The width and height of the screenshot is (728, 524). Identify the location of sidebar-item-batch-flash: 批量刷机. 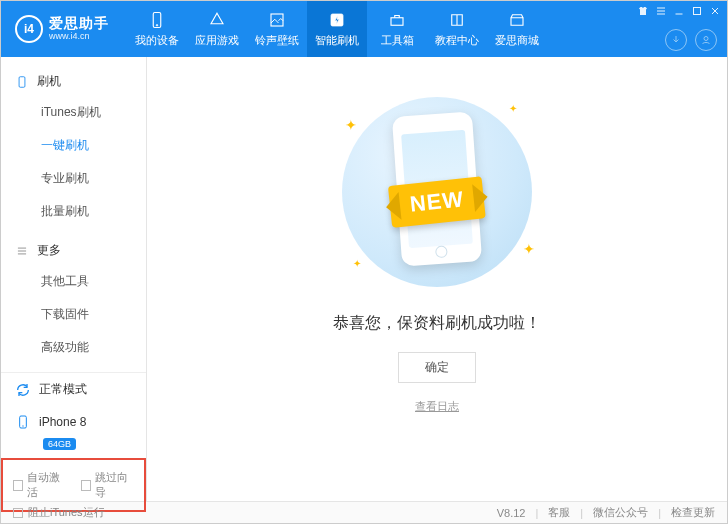
(74, 212).